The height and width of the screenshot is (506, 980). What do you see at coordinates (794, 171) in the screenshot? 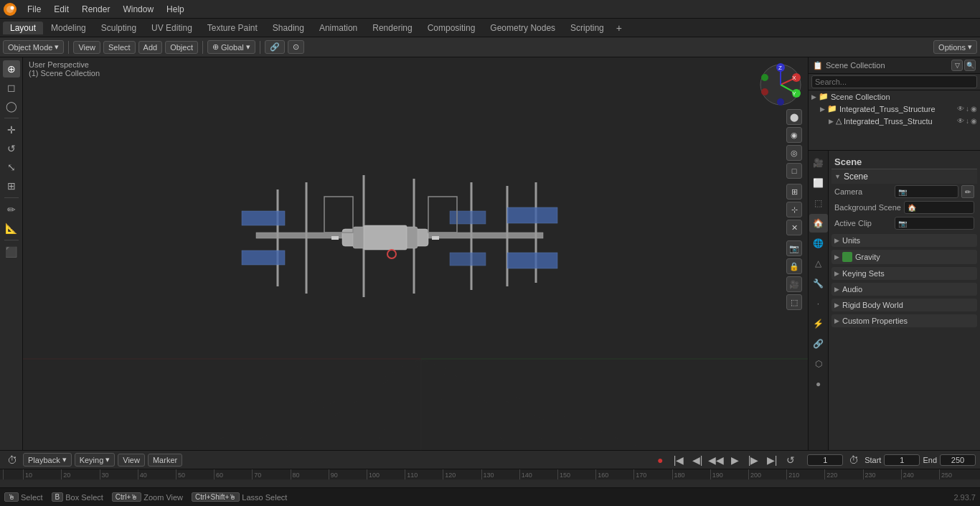
I see `viewport-shading-wireframe: □` at bounding box center [794, 171].